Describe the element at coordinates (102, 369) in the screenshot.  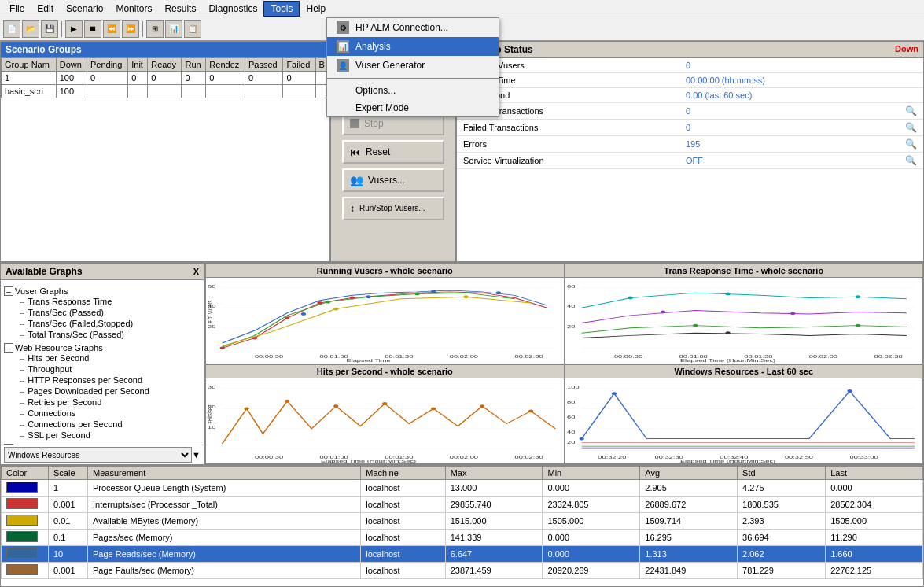
I see `tree-item-throughput: Throughput` at that location.